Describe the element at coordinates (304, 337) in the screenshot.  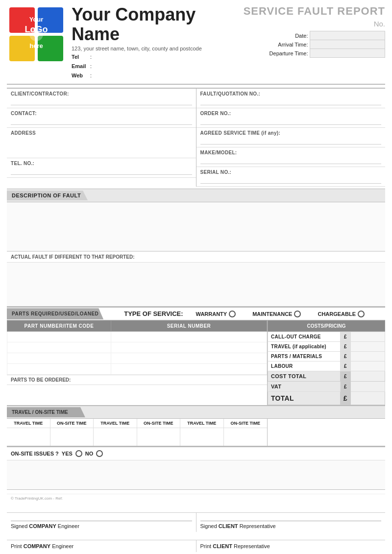
I see `call-out-label: CALL-OUT CHARGE` at that location.